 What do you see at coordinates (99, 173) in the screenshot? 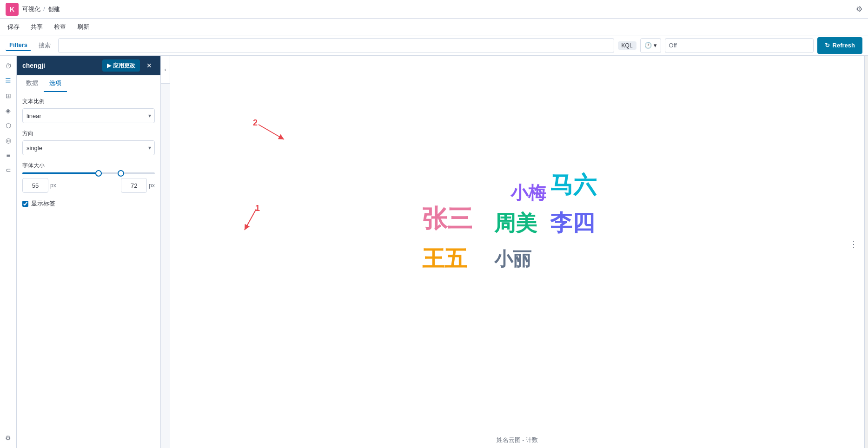
I see `slider-thumb-min` at bounding box center [99, 173].